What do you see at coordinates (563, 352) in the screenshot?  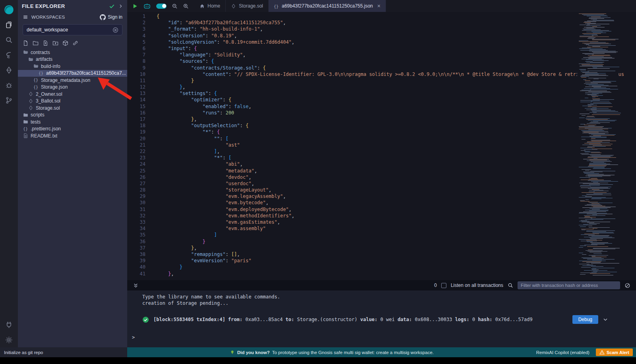 I see `copilot-status: RemixAI Copilot (enabled)` at bounding box center [563, 352].